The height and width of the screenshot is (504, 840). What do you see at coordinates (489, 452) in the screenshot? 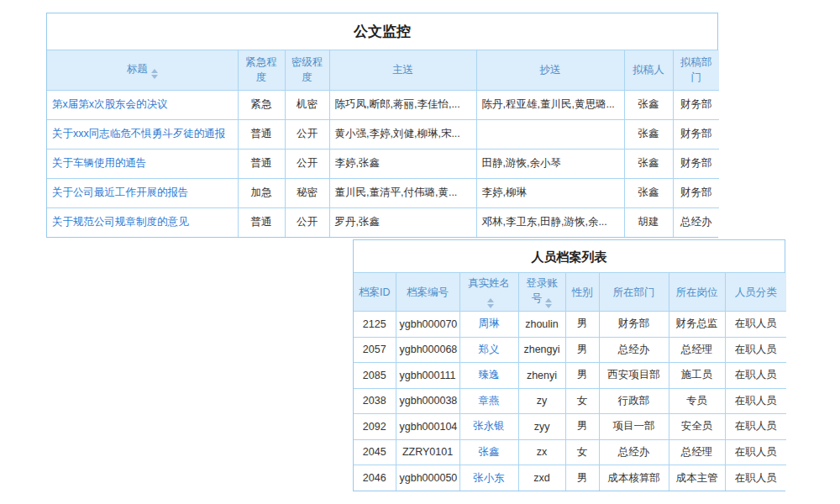
I see `real-name-link: 张鑫` at bounding box center [489, 452].